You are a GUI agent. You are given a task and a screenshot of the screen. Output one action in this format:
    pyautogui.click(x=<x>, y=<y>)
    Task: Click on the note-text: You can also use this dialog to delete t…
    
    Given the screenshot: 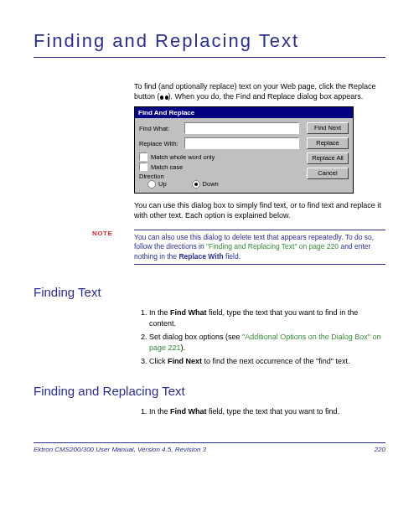 What is the action you would take?
    pyautogui.click(x=260, y=247)
    